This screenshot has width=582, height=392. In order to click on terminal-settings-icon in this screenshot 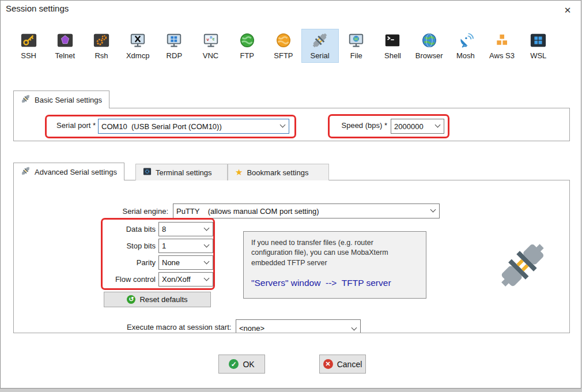, I will do `click(148, 172)`.